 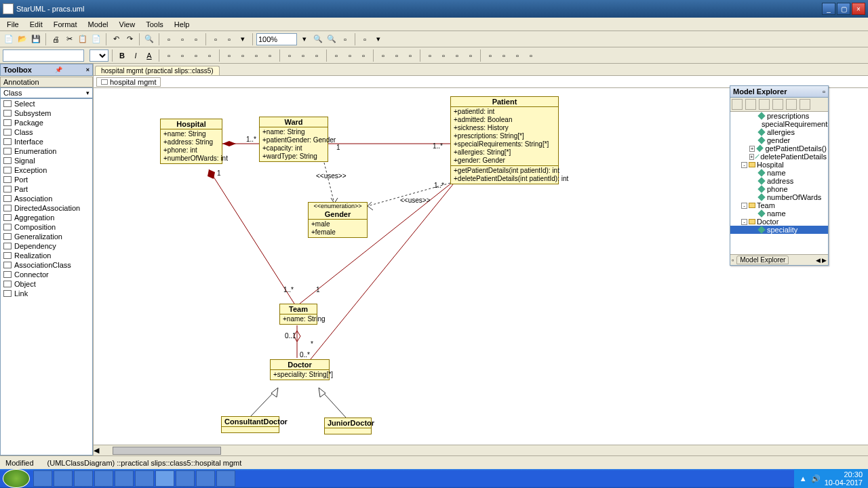 I want to click on class-doctor: Doctor +speciality: String[*], so click(x=300, y=370).